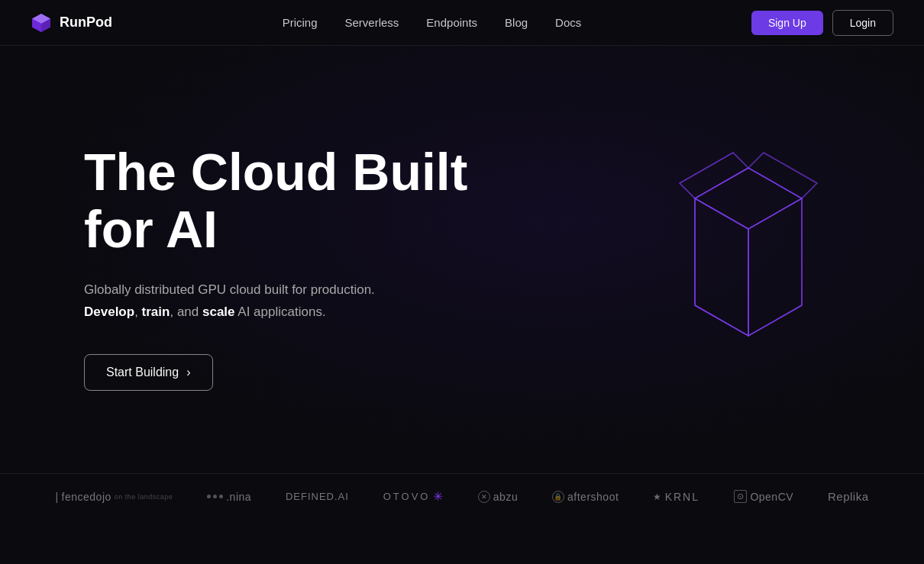 This screenshot has width=924, height=564. What do you see at coordinates (748, 259) in the screenshot?
I see `hero-3d-box` at bounding box center [748, 259].